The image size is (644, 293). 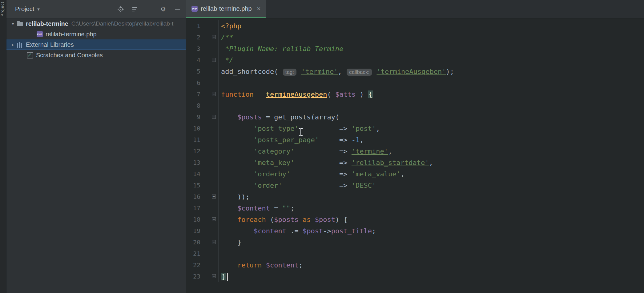 What do you see at coordinates (415, 231) in the screenshot?
I see `code-line-19: 19 $content .= $post->post_title;` at bounding box center [415, 231].